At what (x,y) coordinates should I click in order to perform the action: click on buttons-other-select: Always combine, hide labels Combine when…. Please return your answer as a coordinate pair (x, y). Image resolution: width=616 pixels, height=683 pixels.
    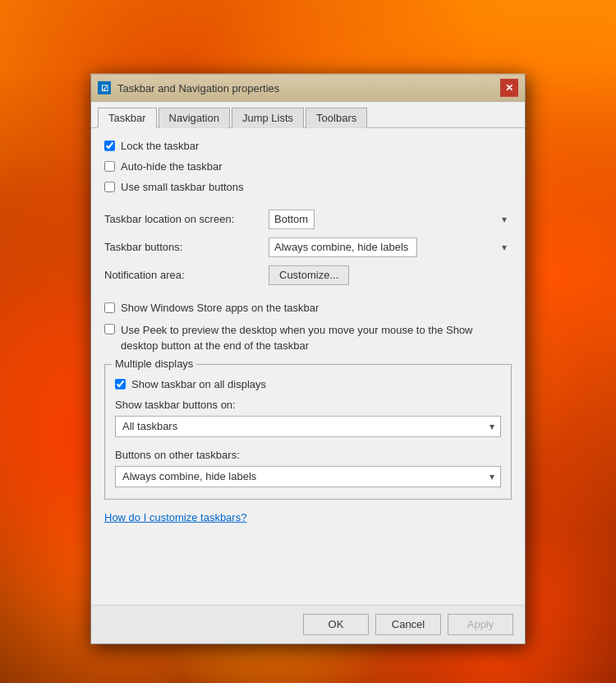
    Looking at the image, I should click on (308, 476).